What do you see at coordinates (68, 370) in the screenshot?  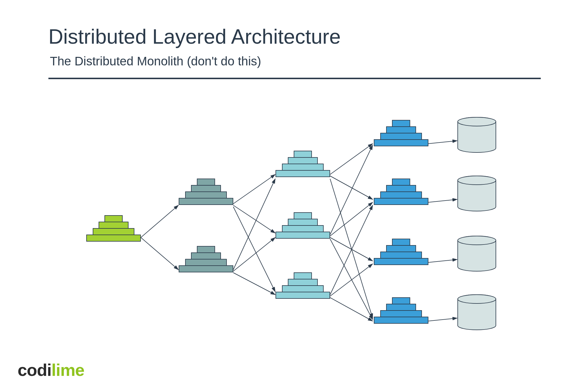 I see `logo-part-2: lime` at bounding box center [68, 370].